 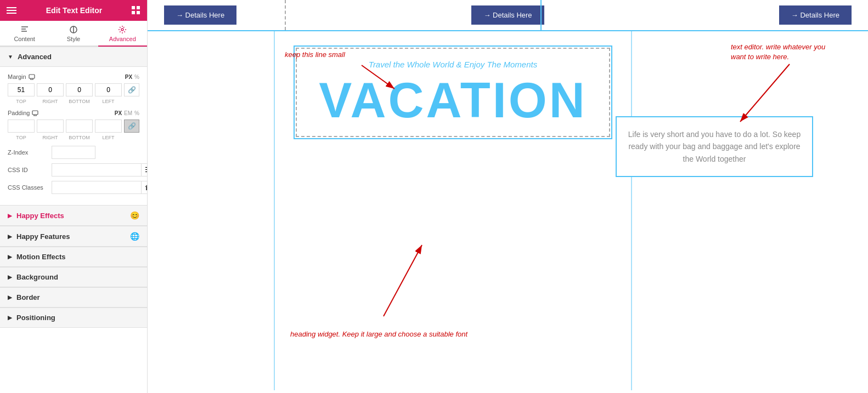 I want to click on margin-percent-unit: %, so click(x=137, y=77).